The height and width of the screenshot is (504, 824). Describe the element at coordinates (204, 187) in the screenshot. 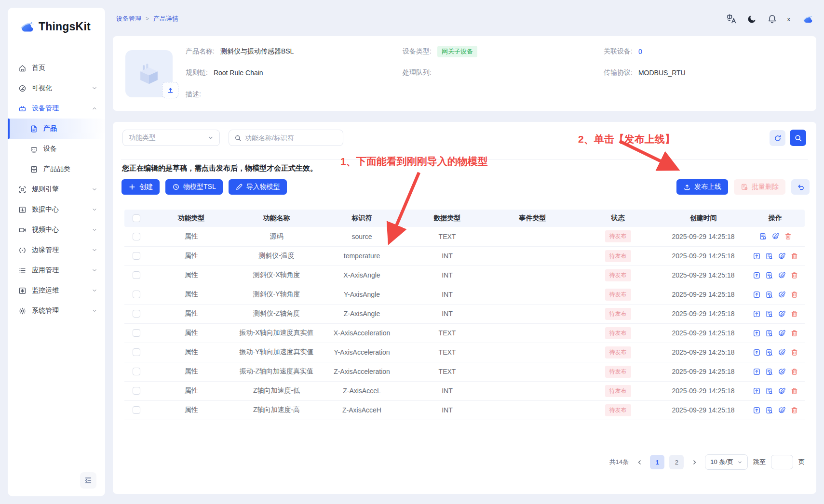

I see `toolbar-left: 创建 物模型TSL 导入物模型` at that location.